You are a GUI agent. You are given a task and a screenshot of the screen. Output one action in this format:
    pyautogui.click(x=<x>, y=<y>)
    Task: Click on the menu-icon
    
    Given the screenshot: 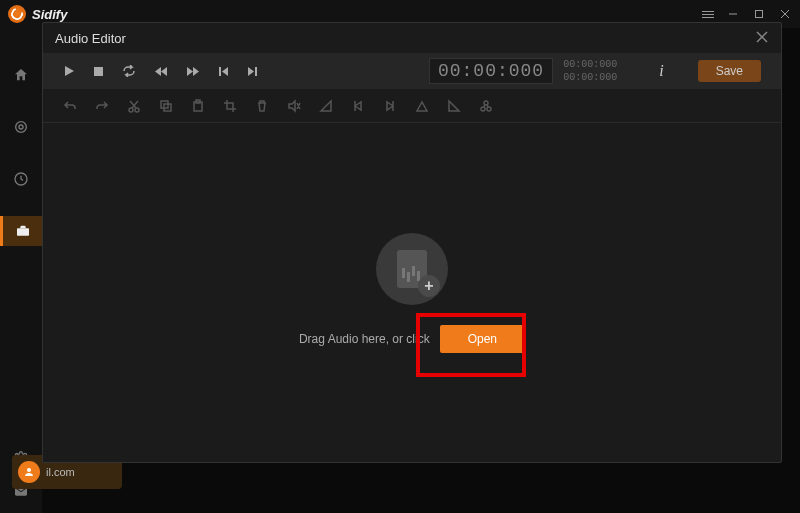 What is the action you would take?
    pyautogui.click(x=708, y=14)
    